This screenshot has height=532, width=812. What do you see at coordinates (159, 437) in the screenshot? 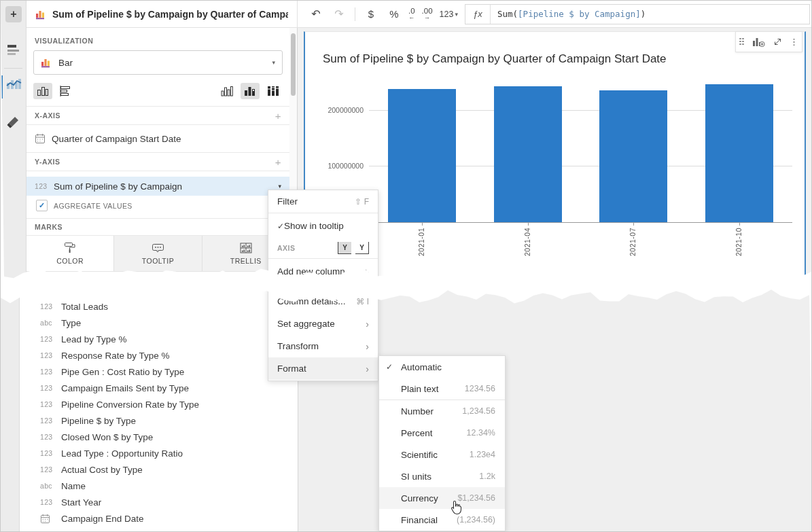
I see `list-item: 123Closed Won $ by Type` at bounding box center [159, 437].